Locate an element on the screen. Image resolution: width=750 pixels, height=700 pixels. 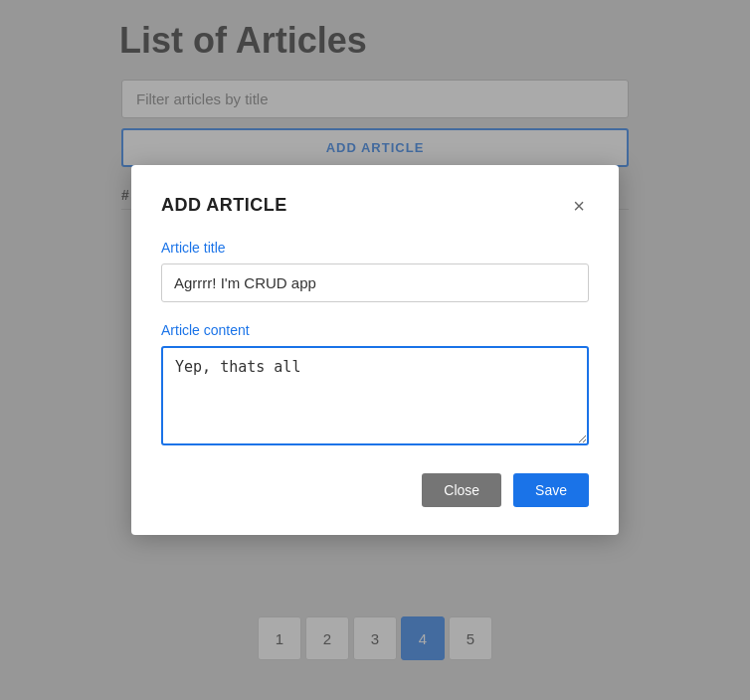
modal-close-button: × is located at coordinates (579, 206).